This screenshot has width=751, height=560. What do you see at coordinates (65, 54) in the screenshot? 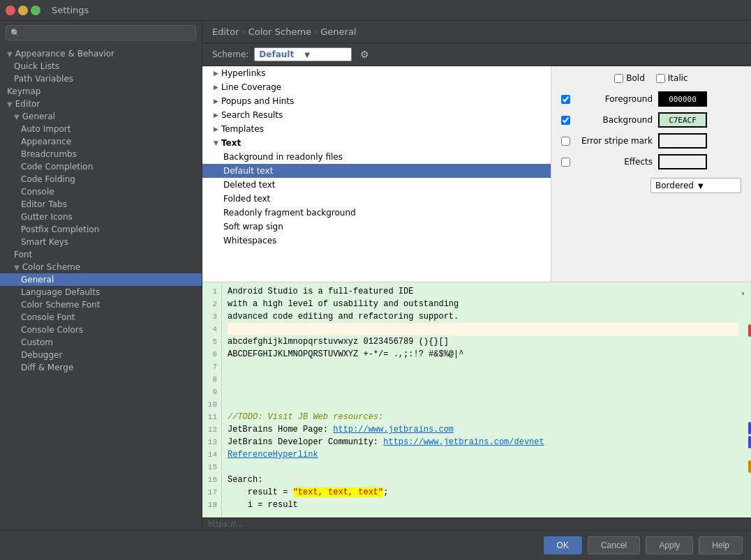
I see `sidebar-item-label: Appearance & Behavior` at bounding box center [65, 54].